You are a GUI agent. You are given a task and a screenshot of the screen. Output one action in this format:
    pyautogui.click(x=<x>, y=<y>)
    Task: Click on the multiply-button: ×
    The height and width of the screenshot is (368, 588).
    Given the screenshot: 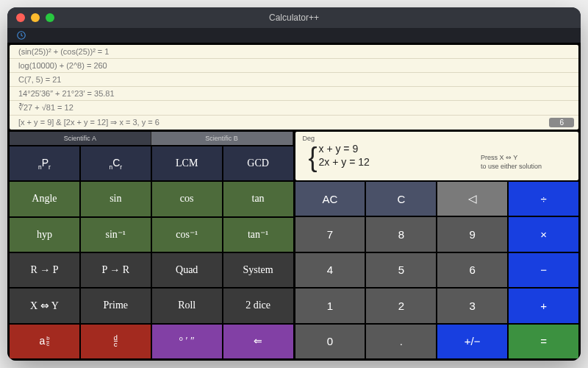 What is the action you would take?
    pyautogui.click(x=544, y=234)
    